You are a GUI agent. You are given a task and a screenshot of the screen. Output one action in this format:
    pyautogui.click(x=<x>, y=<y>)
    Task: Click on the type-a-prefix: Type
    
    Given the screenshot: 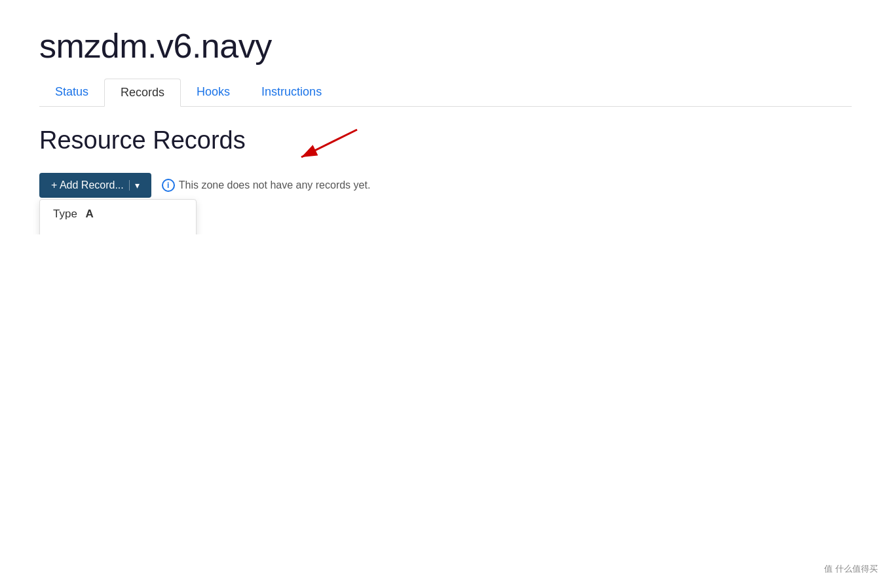 What is the action you would take?
    pyautogui.click(x=66, y=214)
    